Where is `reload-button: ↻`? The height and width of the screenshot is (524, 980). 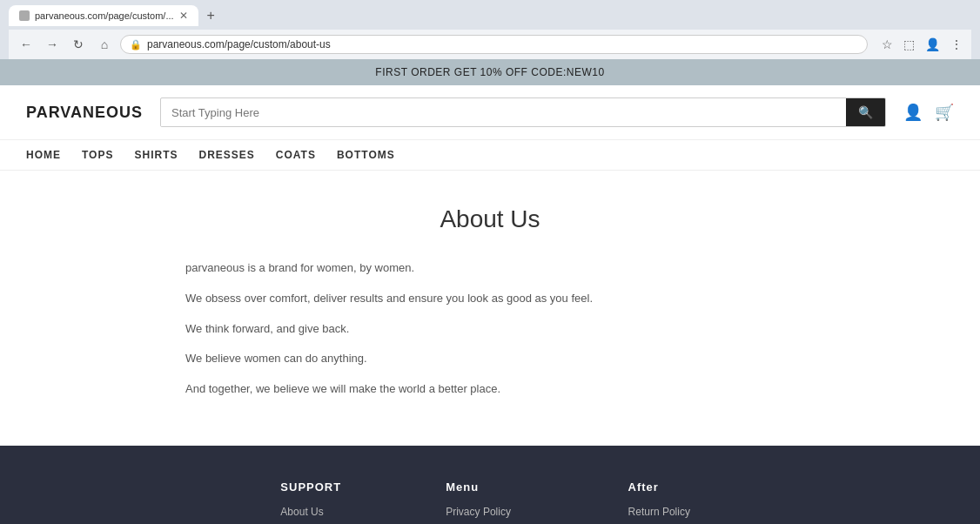 reload-button: ↻ is located at coordinates (78, 44).